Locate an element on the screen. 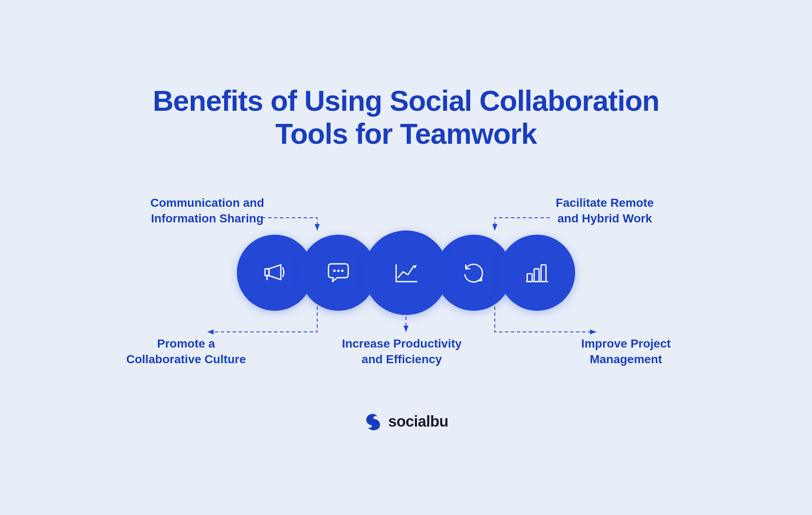 This screenshot has width=812, height=515. circles-row is located at coordinates (406, 273).